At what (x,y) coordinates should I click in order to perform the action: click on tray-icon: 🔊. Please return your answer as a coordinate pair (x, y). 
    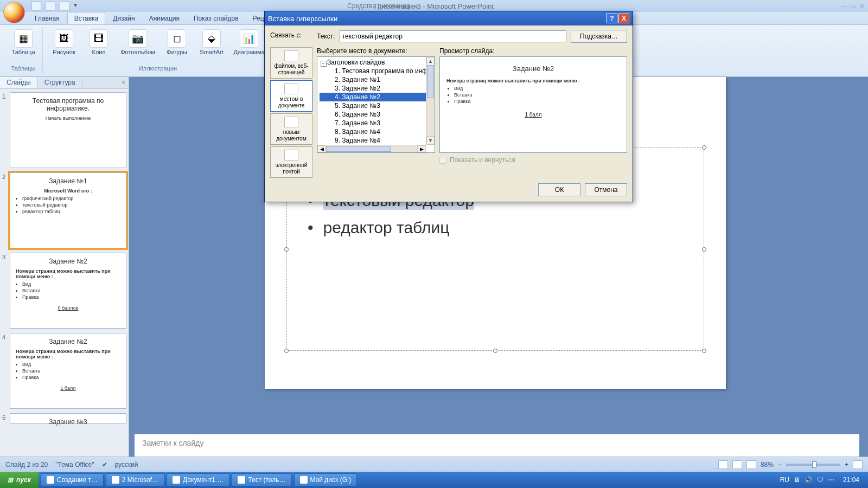
    Looking at the image, I should click on (808, 480).